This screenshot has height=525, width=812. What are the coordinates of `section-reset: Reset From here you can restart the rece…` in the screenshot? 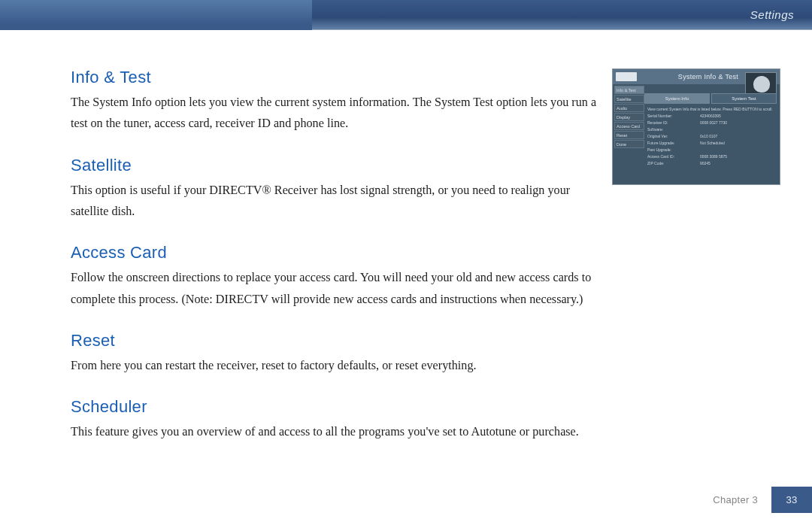 It's located at (334, 354).